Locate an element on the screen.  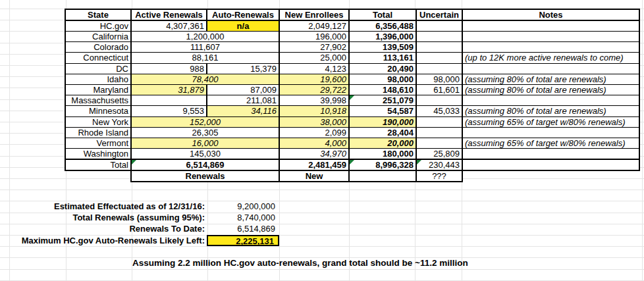
value-cell: 78,400 is located at coordinates (205, 79).